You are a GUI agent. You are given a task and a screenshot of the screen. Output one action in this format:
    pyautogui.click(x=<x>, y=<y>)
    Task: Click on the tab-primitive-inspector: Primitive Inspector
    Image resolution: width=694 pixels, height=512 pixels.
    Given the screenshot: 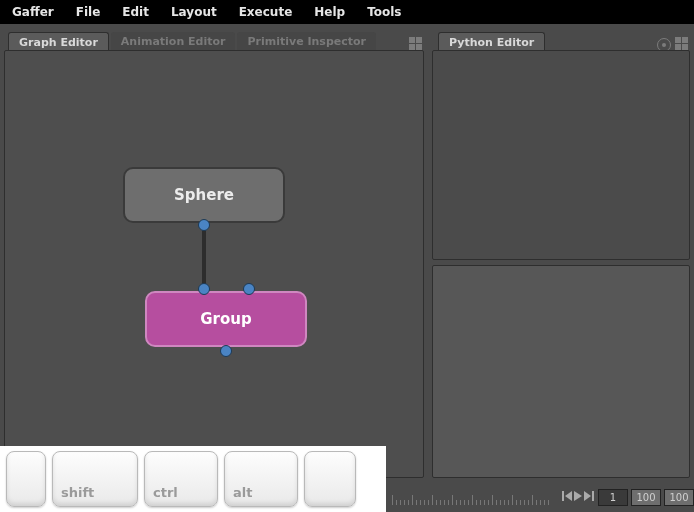 What is the action you would take?
    pyautogui.click(x=306, y=42)
    